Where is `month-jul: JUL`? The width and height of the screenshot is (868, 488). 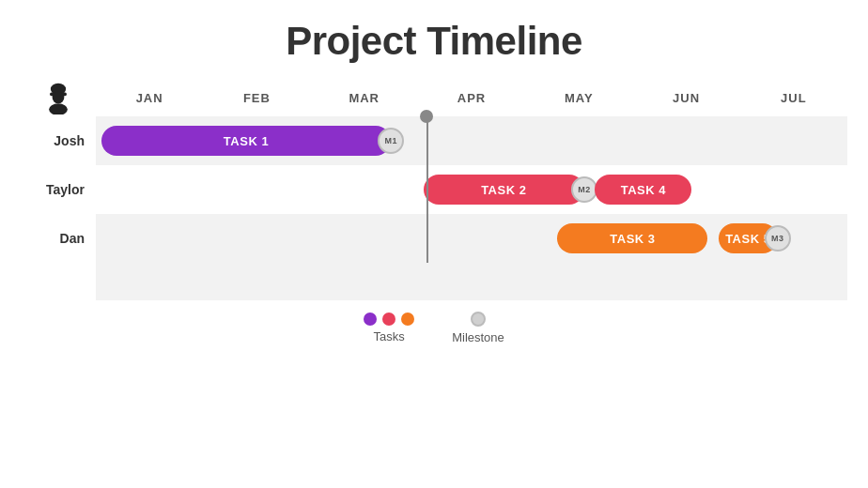
month-jul: JUL is located at coordinates (794, 98).